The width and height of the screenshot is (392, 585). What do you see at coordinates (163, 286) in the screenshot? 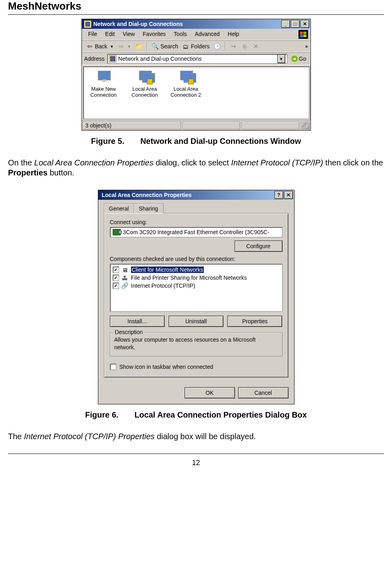
I see `component-label: Internet Protocol (TCP/IP)` at bounding box center [163, 286].